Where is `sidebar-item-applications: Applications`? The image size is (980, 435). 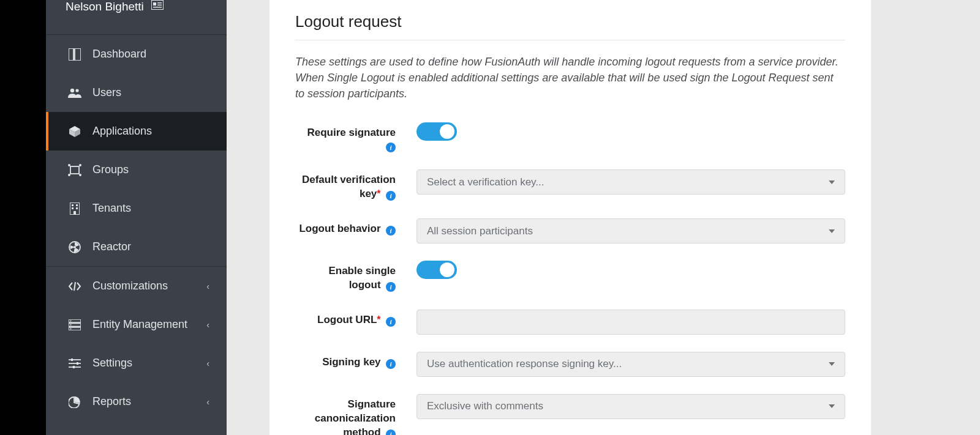
sidebar-item-applications: Applications is located at coordinates (136, 131).